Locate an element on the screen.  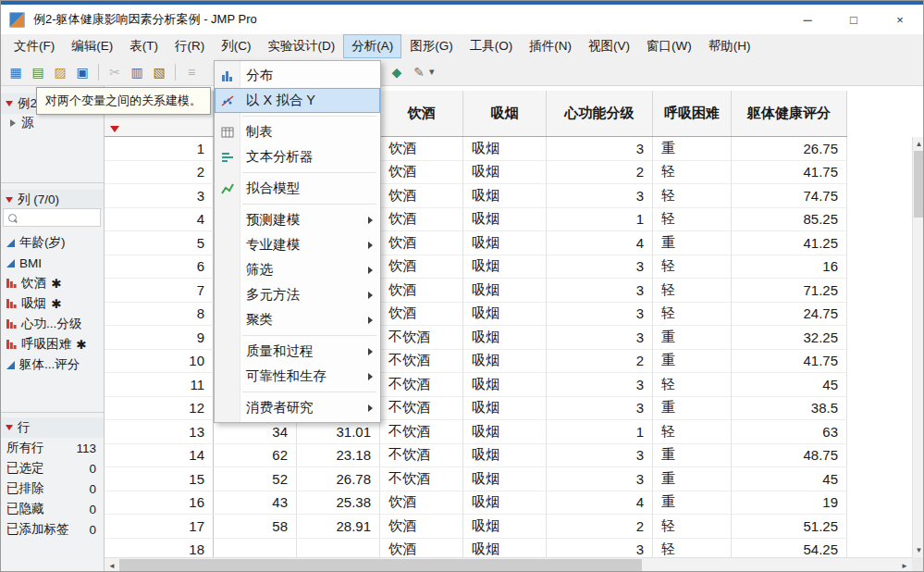
minimize-button: ─ is located at coordinates (807, 19).